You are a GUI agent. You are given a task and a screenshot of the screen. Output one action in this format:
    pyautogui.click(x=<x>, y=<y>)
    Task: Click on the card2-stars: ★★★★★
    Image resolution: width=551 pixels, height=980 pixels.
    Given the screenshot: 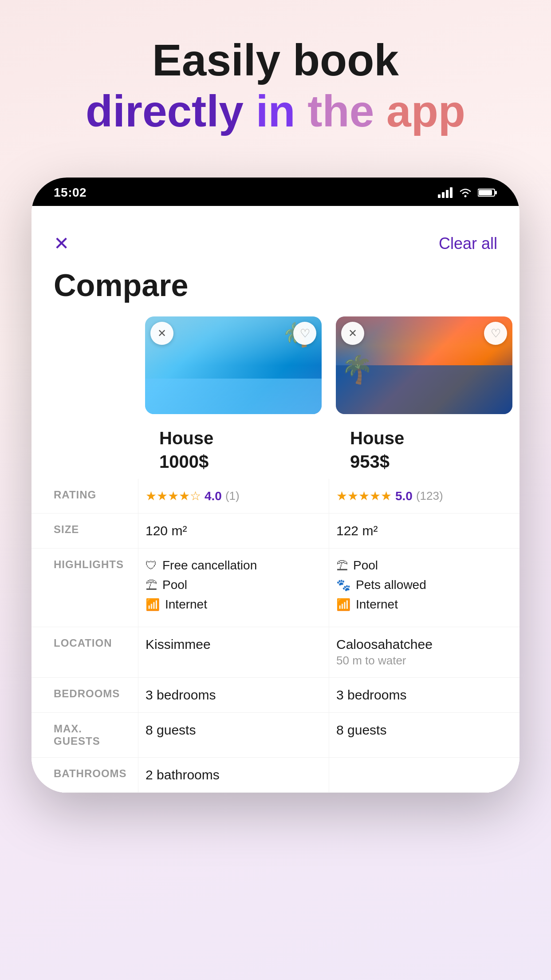 What is the action you would take?
    pyautogui.click(x=364, y=496)
    